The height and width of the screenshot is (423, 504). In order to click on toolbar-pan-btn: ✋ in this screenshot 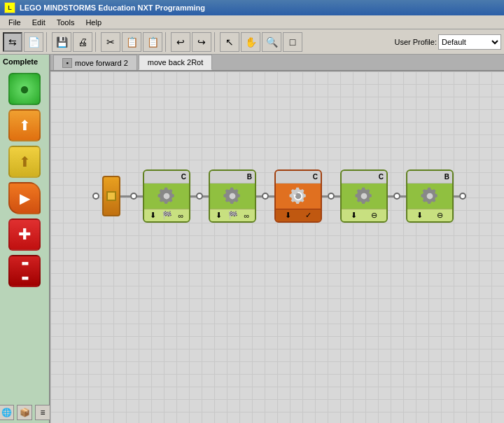, I will do `click(251, 42)`.